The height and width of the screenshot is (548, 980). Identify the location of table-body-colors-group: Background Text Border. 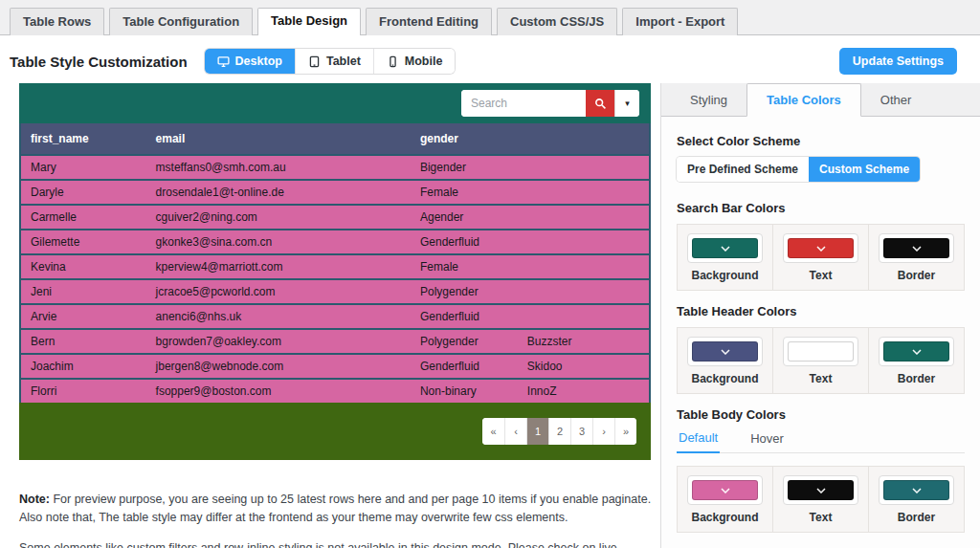
(821, 499).